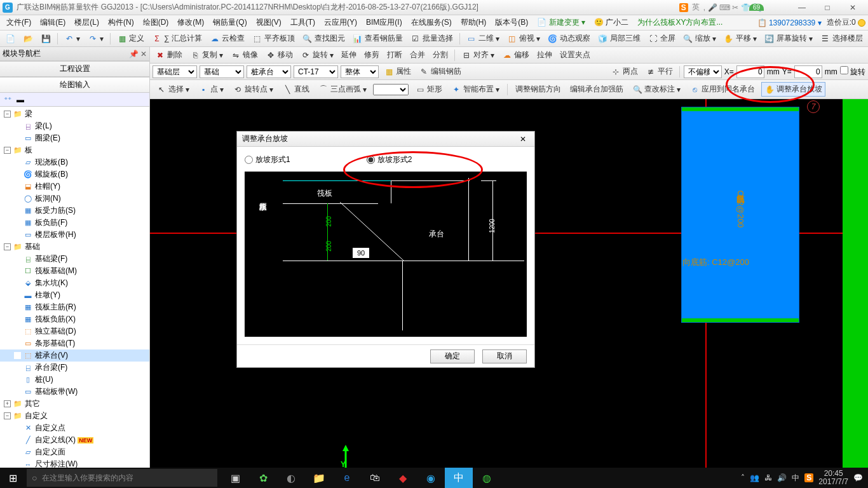 The image size is (868, 488). What do you see at coordinates (524, 38) in the screenshot?
I see `bird-view-button: ◫俯视▾` at bounding box center [524, 38].